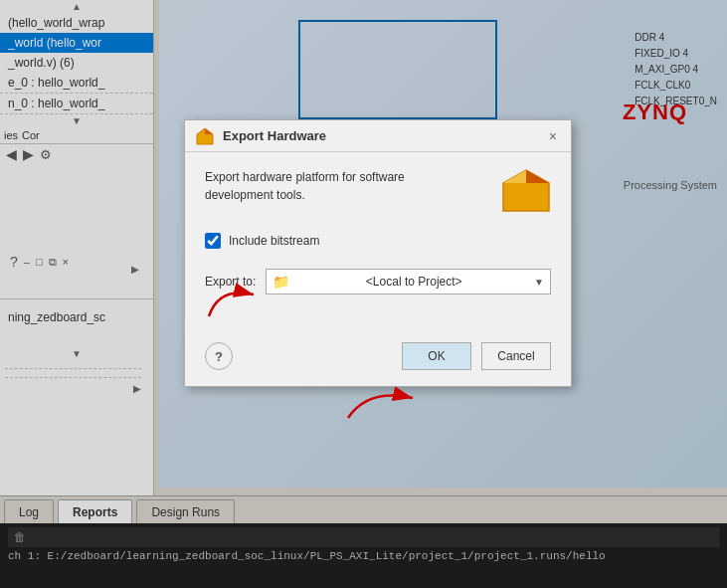 The width and height of the screenshot is (727, 588). What do you see at coordinates (213, 241) in the screenshot?
I see `include-bitstream-checkbox` at bounding box center [213, 241].